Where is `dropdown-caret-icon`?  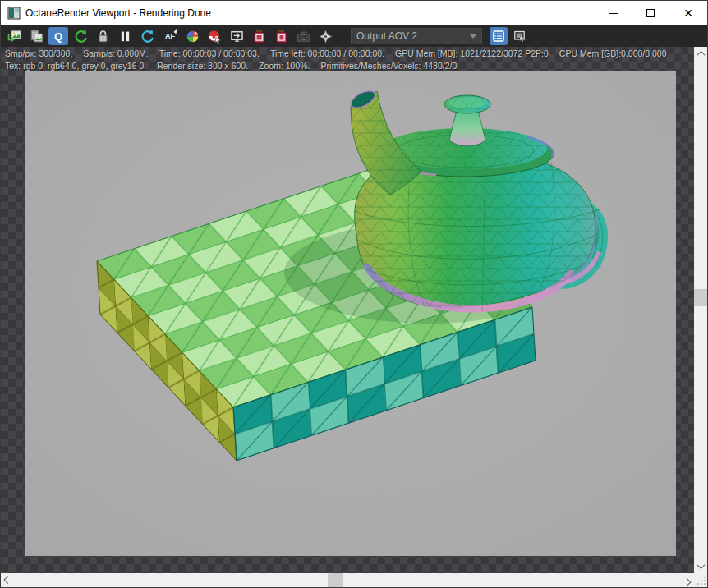 dropdown-caret-icon is located at coordinates (473, 36).